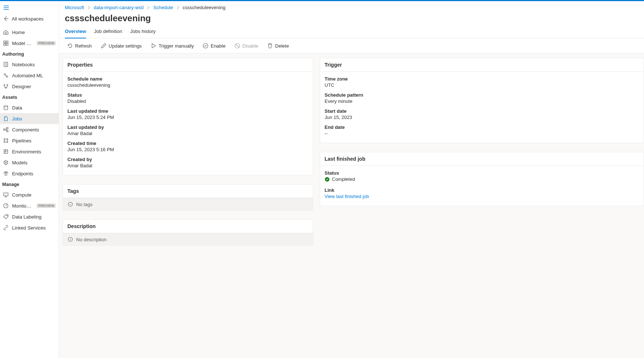 The height and width of the screenshot is (358, 644). I want to click on tags-title: Tags, so click(188, 191).